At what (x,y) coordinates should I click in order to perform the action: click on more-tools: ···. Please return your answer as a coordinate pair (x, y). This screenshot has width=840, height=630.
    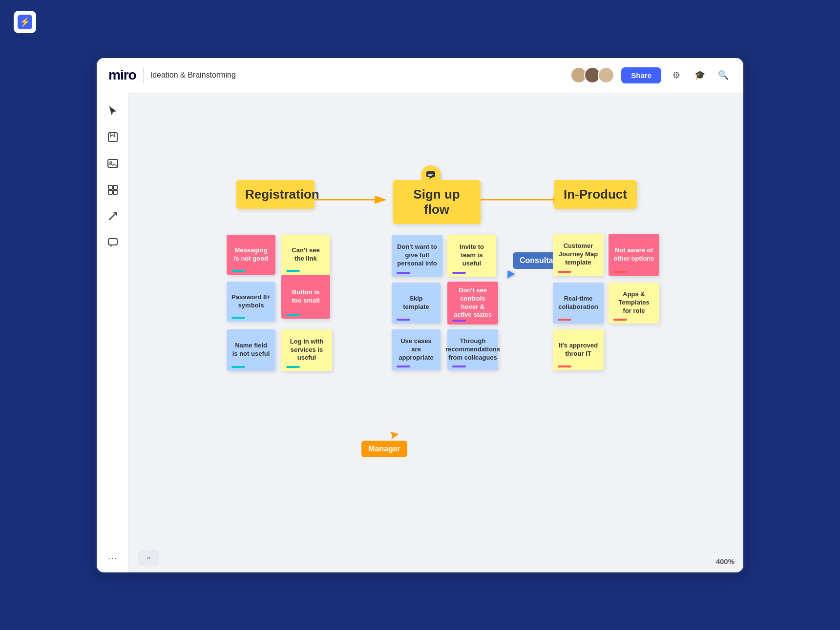
    Looking at the image, I should click on (113, 558).